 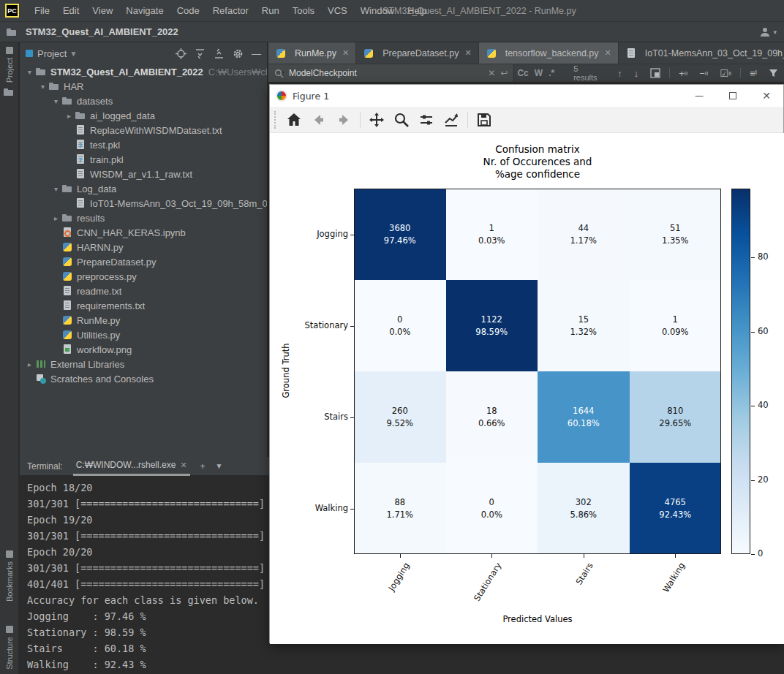 What do you see at coordinates (102, 32) in the screenshot?
I see `breadcrumb-project: STM32_Quest_AI_AMBIENT_2022` at bounding box center [102, 32].